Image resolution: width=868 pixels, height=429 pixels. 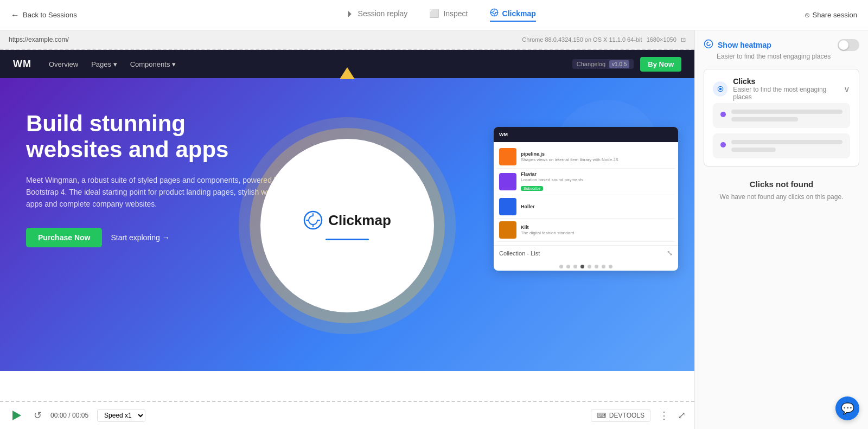 What do you see at coordinates (664, 415) in the screenshot?
I see `timeline-more-button: ⋮` at bounding box center [664, 415].